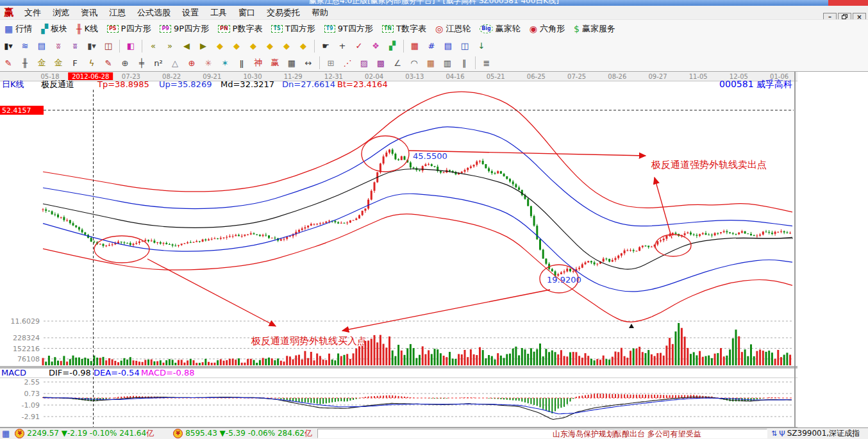  What do you see at coordinates (153, 46) in the screenshot?
I see `first-kline-icon: «` at bounding box center [153, 46].